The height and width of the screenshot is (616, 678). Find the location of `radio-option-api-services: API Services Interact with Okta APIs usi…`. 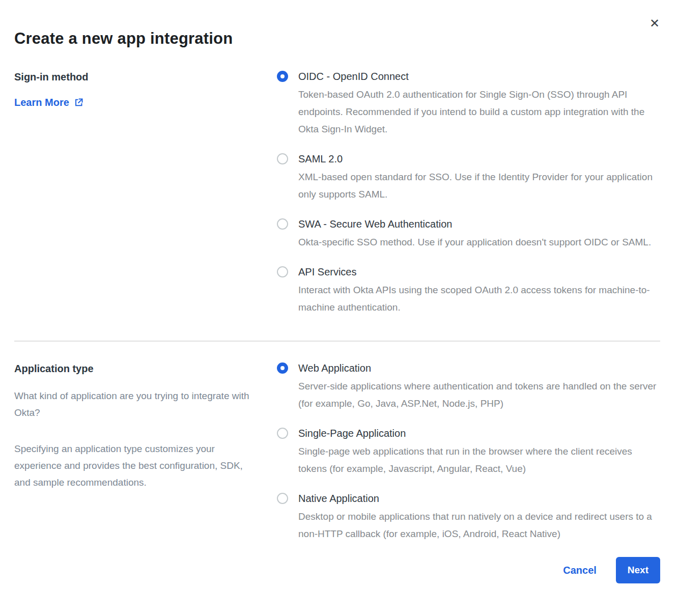

radio-option-api-services: API Services Interact with Okta APIs usi… is located at coordinates (468, 291).